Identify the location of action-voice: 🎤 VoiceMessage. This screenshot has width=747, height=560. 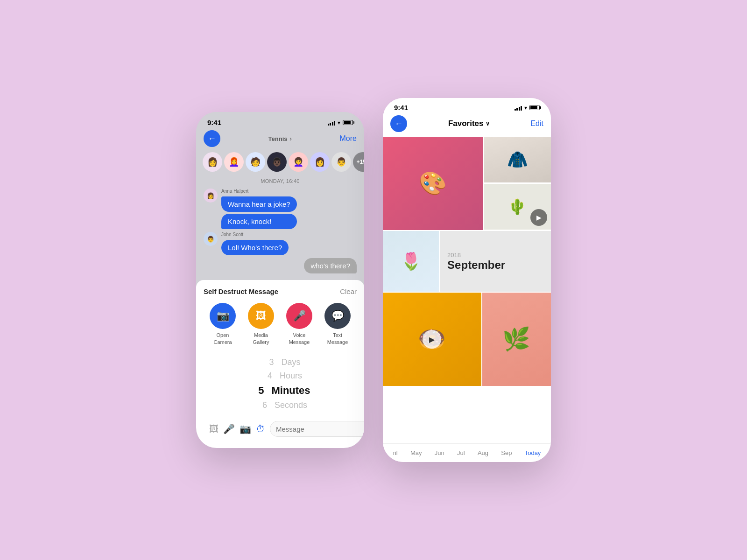
(299, 324).